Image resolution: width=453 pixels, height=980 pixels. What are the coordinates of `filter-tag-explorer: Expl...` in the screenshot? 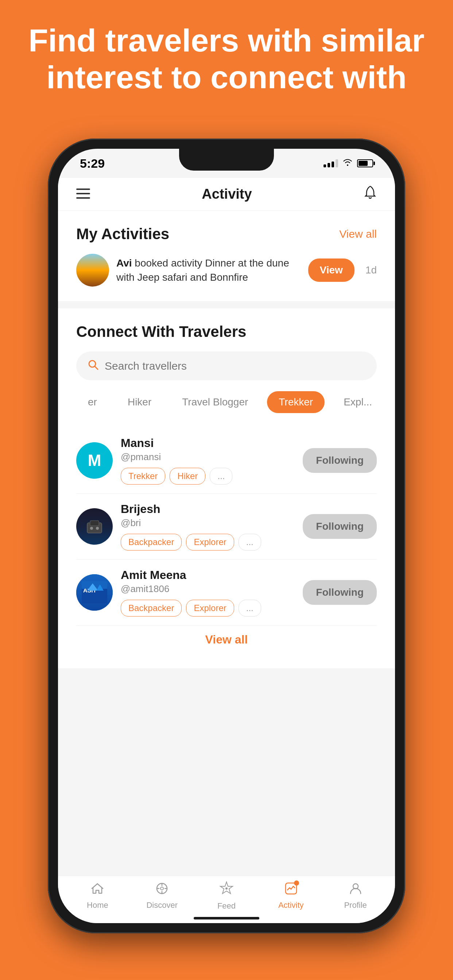 It's located at (354, 402).